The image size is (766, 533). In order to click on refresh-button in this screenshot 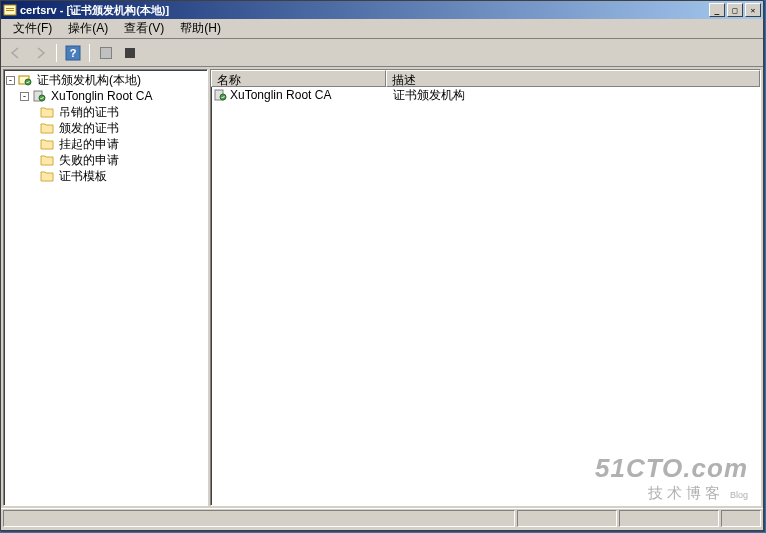, I will do `click(130, 53)`.